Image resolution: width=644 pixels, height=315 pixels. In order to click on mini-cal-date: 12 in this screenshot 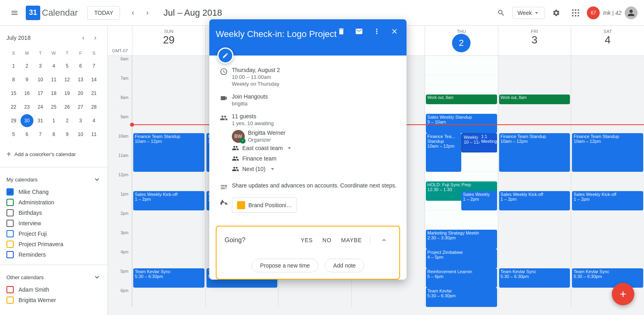, I will do `click(67, 80)`.